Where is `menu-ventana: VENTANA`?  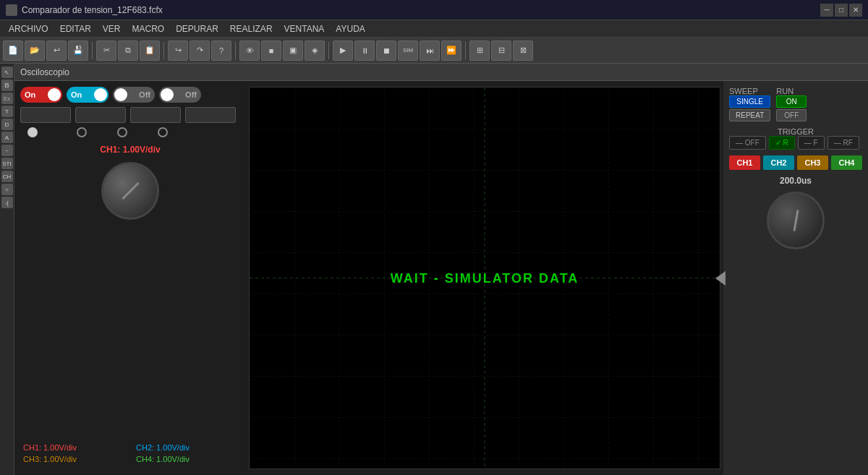
menu-ventana: VENTANA is located at coordinates (305, 29).